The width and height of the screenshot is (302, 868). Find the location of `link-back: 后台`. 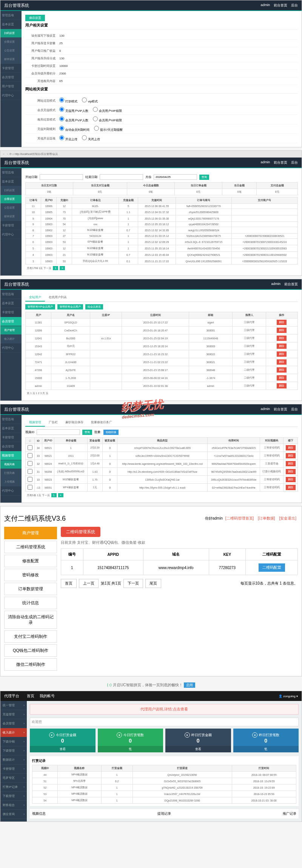

link-back: 后台 is located at coordinates (294, 5).